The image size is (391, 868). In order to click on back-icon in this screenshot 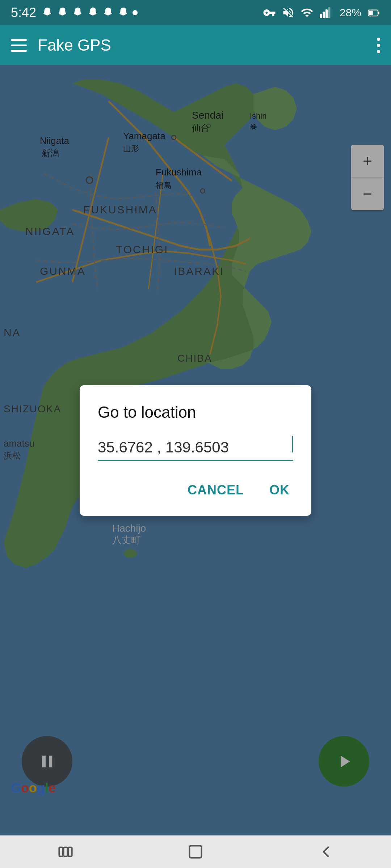, I will do `click(326, 852)`.